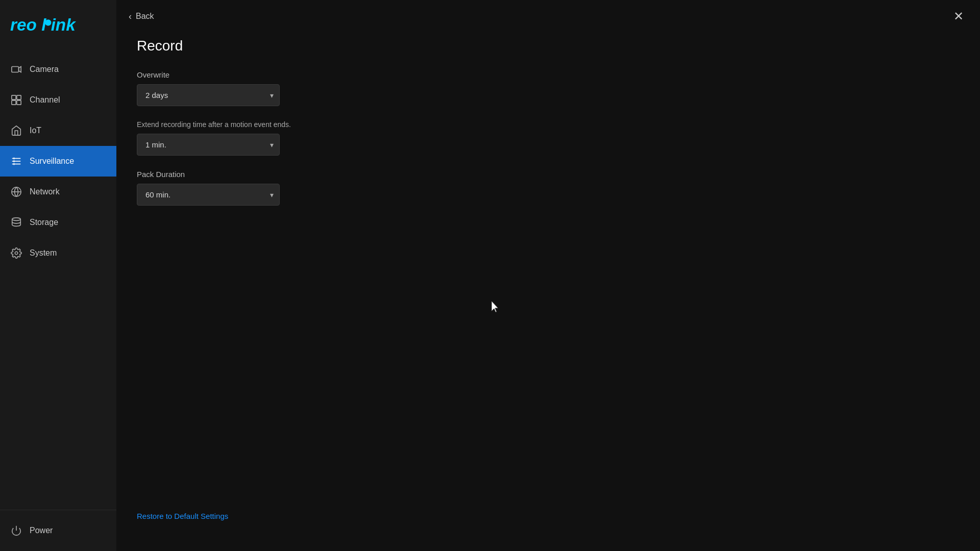  What do you see at coordinates (58, 253) in the screenshot?
I see `sidebar-item-system: System` at bounding box center [58, 253].